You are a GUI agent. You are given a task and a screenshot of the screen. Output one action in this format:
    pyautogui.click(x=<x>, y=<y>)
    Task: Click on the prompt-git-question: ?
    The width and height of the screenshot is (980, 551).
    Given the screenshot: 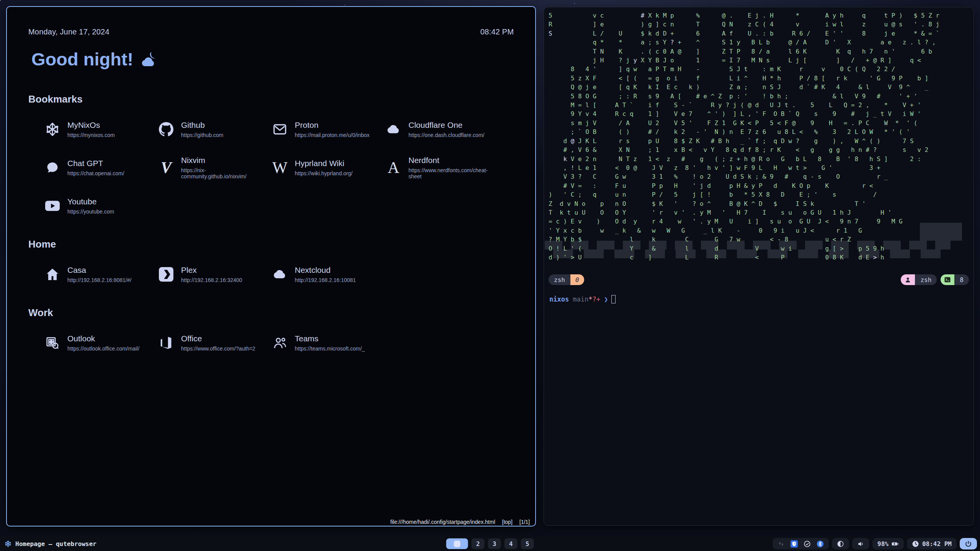 What is the action you would take?
    pyautogui.click(x=594, y=299)
    